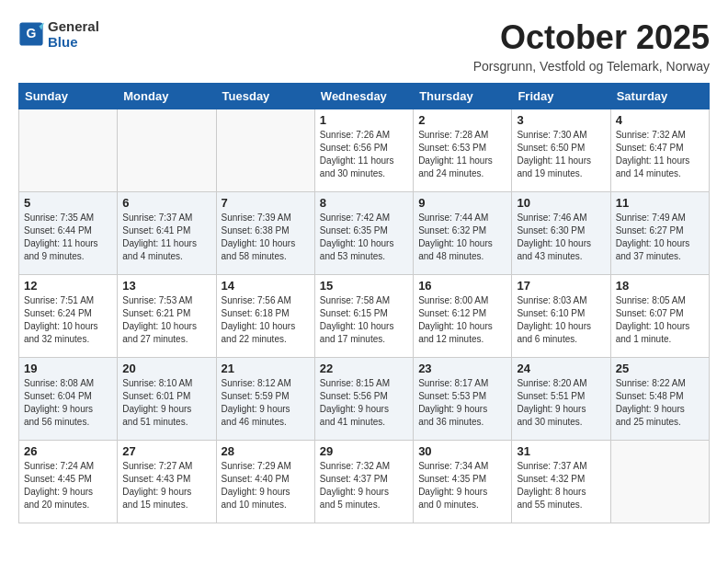 This screenshot has width=728, height=563. Describe the element at coordinates (68, 316) in the screenshot. I see `calendar-cell: 12Sunrise: 7:51 AM Sunset: 6:24 PM Dayli…` at that location.